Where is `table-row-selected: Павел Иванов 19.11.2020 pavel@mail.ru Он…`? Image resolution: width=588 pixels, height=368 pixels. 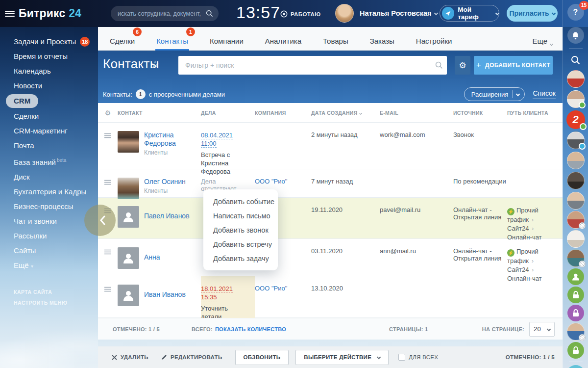 table-row-selected: Павел Иванов 19.11.2020 pavel@mail.ru Он… is located at coordinates (330, 218).